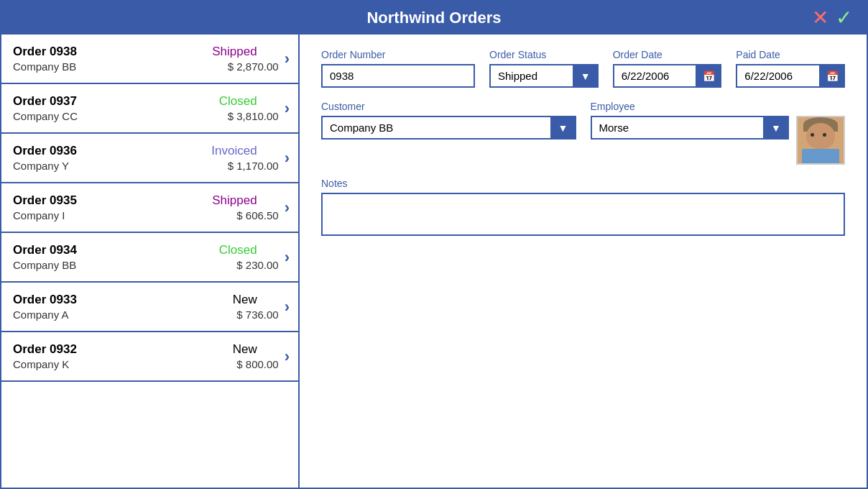 The height and width of the screenshot is (489, 868). I want to click on order-info-0935: Order 0935 Company I, so click(99, 207).